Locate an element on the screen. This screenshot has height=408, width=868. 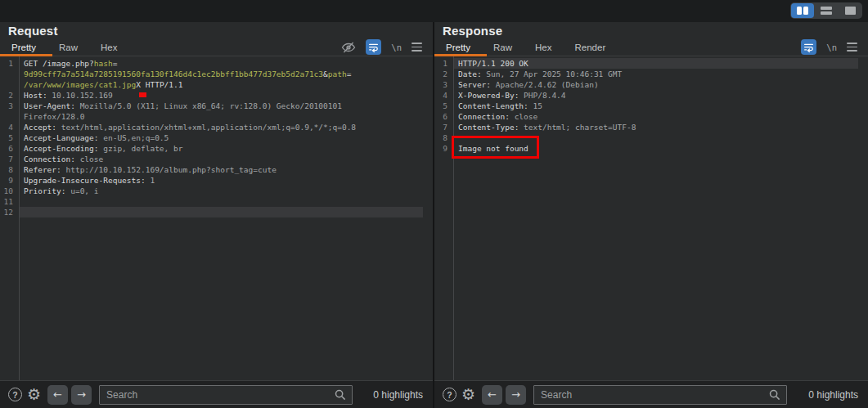
line-number: 2 is located at coordinates (10, 95).